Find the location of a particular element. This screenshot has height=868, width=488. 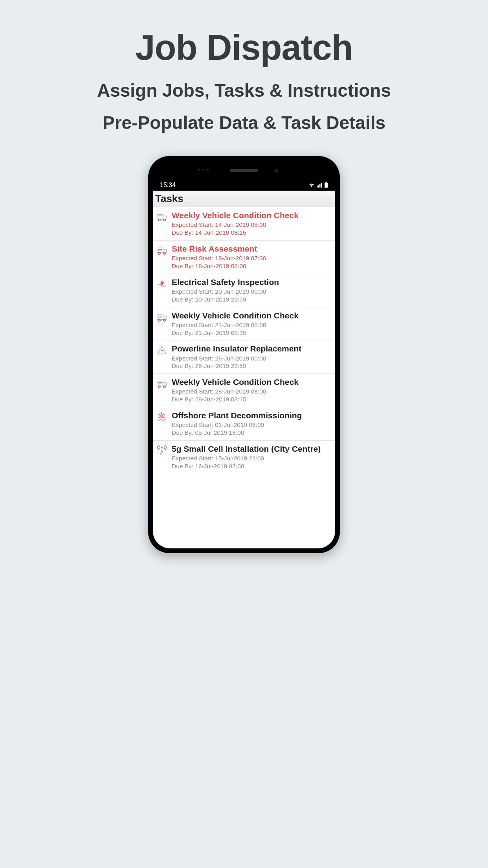

wifi-icon is located at coordinates (312, 185).